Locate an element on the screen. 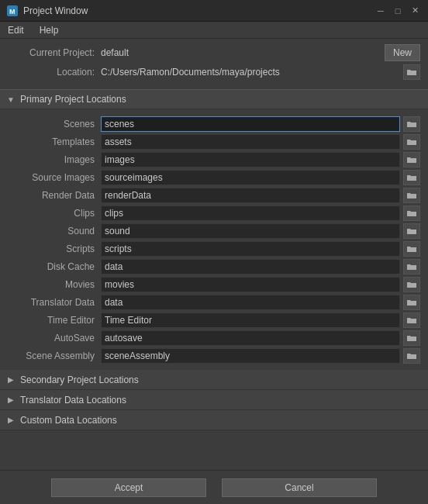  field-label: Source Images is located at coordinates (54, 178).